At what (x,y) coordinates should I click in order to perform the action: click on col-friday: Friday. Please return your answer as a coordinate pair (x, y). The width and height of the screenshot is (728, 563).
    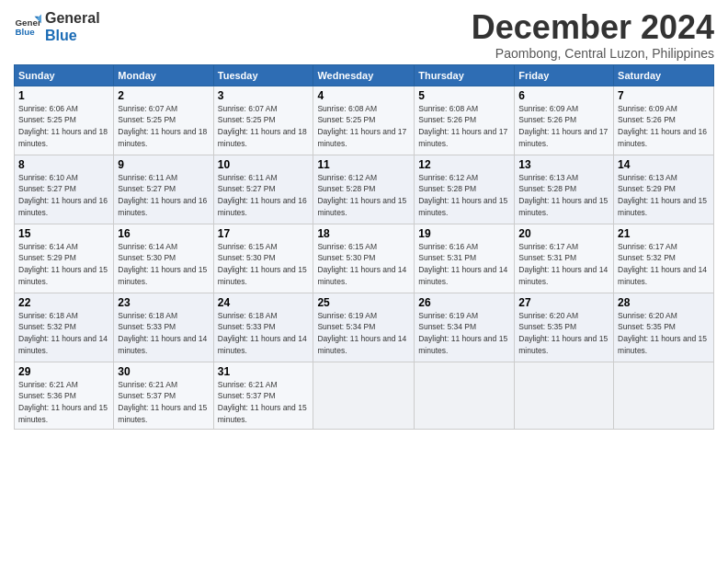
    Looking at the image, I should click on (564, 75).